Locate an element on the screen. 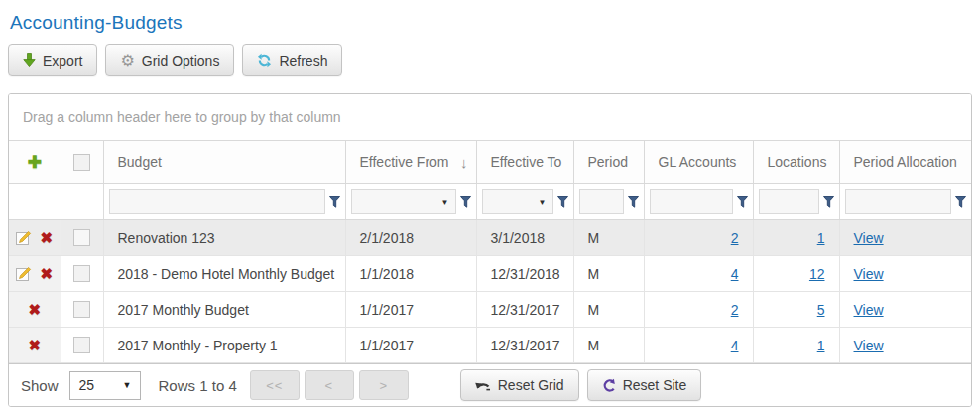 The height and width of the screenshot is (417, 980). group-panel-text: Drag a column header here to group by th… is located at coordinates (183, 117).